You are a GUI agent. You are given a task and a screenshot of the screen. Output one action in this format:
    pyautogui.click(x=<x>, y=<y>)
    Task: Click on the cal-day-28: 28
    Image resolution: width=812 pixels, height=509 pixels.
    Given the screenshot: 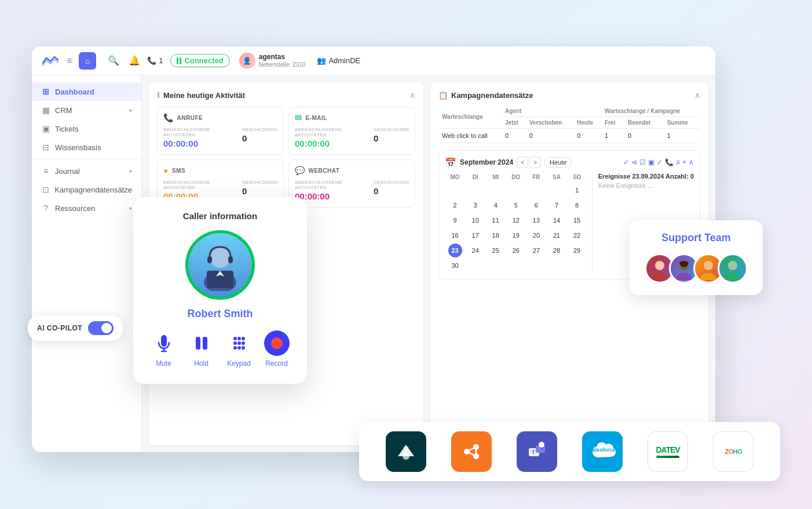 What is the action you would take?
    pyautogui.click(x=557, y=250)
    